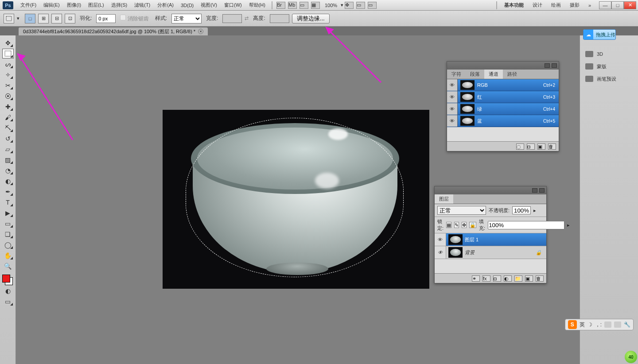 This screenshot has height=364, width=638. I want to click on sogou-icon: S, so click(572, 325).